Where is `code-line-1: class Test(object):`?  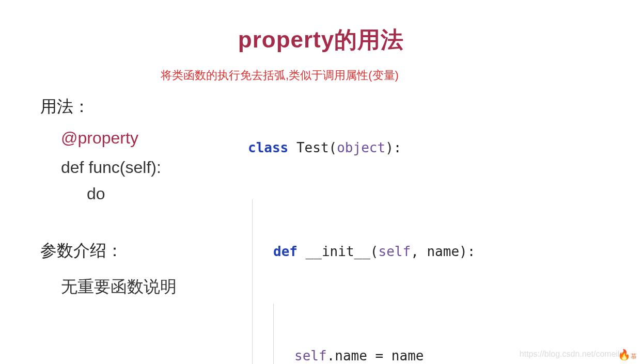
code-line-1: class Test(object): is located at coordinates (439, 148).